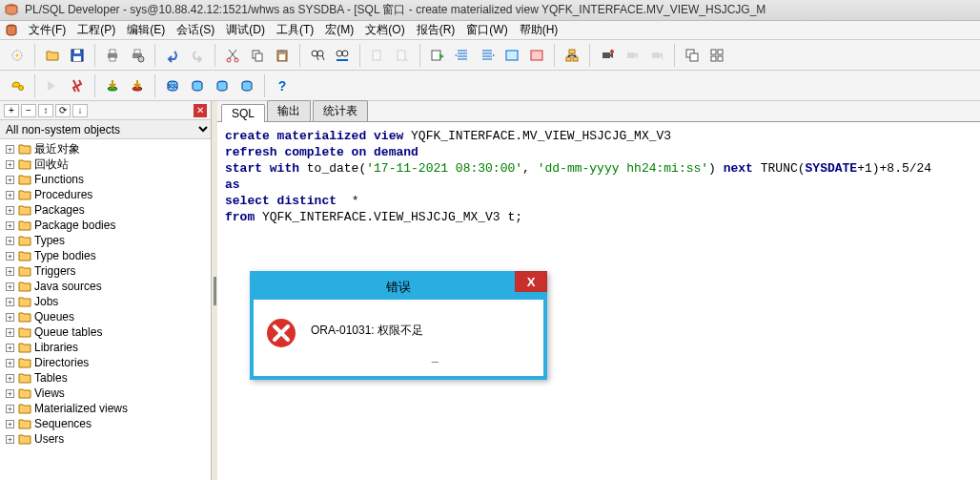 The image size is (980, 480). Describe the element at coordinates (692, 55) in the screenshot. I see `cascade-windows-button` at that location.